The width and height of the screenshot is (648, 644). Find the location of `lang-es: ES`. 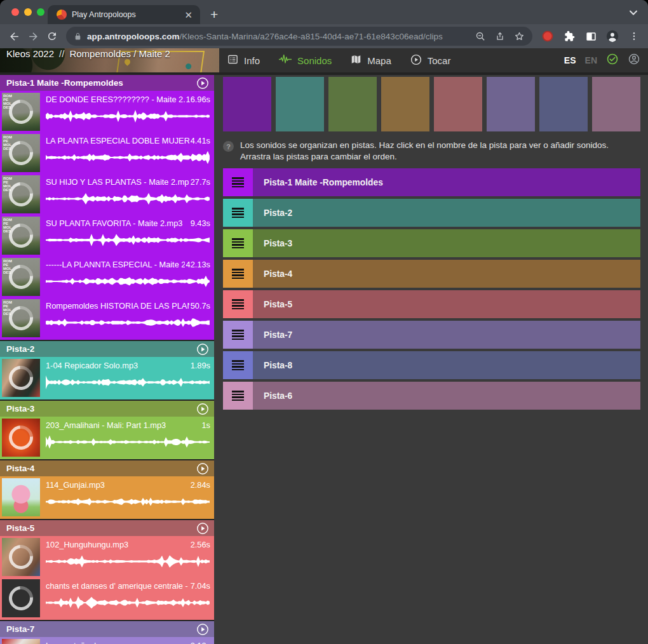

lang-es: ES is located at coordinates (570, 60).